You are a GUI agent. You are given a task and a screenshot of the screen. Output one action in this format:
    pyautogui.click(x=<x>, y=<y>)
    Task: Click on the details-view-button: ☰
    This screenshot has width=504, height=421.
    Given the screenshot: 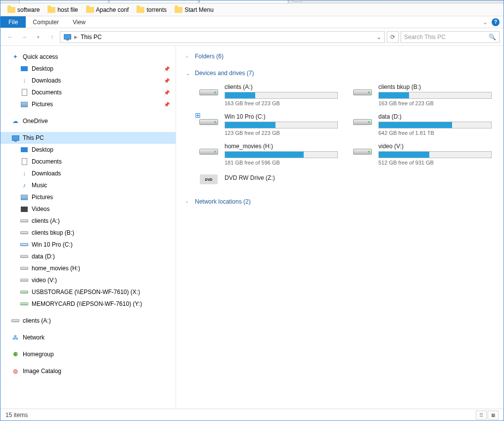 What is the action you would take?
    pyautogui.click(x=481, y=415)
    